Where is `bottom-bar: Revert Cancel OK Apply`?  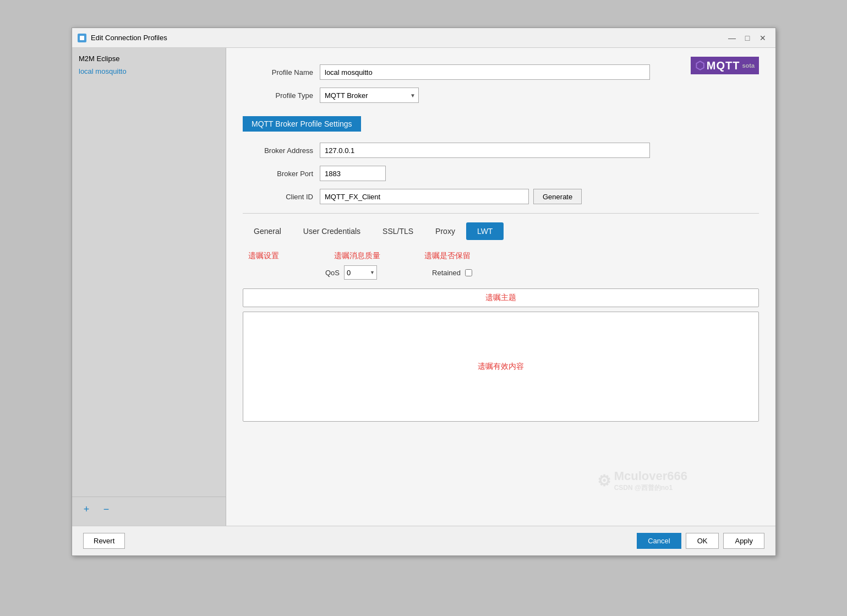
bottom-bar: Revert Cancel OK Apply is located at coordinates (424, 541).